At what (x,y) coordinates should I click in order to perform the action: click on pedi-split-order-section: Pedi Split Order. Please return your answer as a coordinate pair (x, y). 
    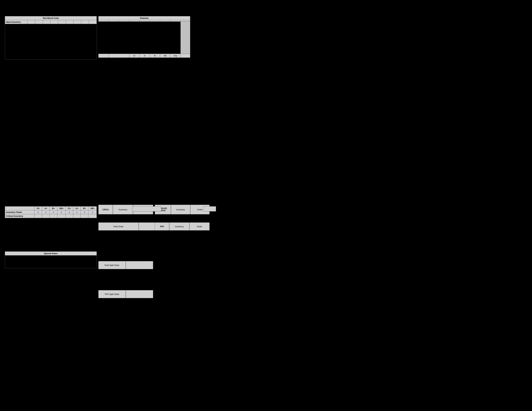
    Looking at the image, I should click on (126, 265).